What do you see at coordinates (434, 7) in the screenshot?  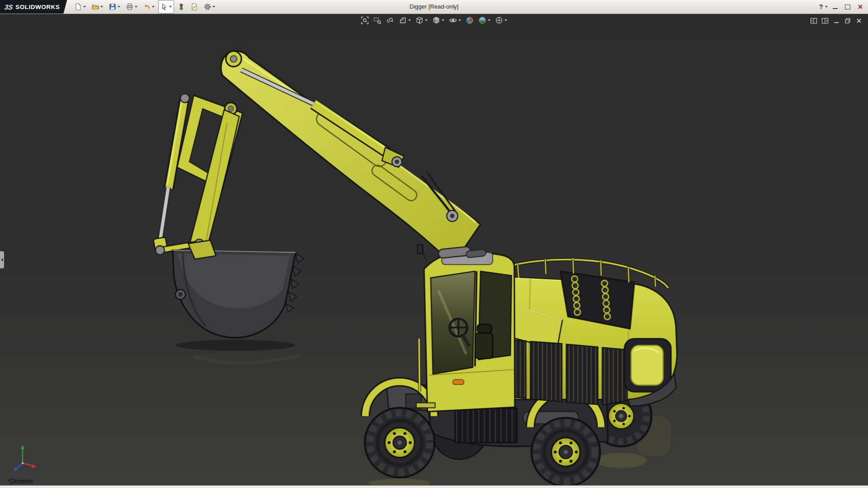 I see `titlebar: 3S SOLIDWORKS` at bounding box center [434, 7].